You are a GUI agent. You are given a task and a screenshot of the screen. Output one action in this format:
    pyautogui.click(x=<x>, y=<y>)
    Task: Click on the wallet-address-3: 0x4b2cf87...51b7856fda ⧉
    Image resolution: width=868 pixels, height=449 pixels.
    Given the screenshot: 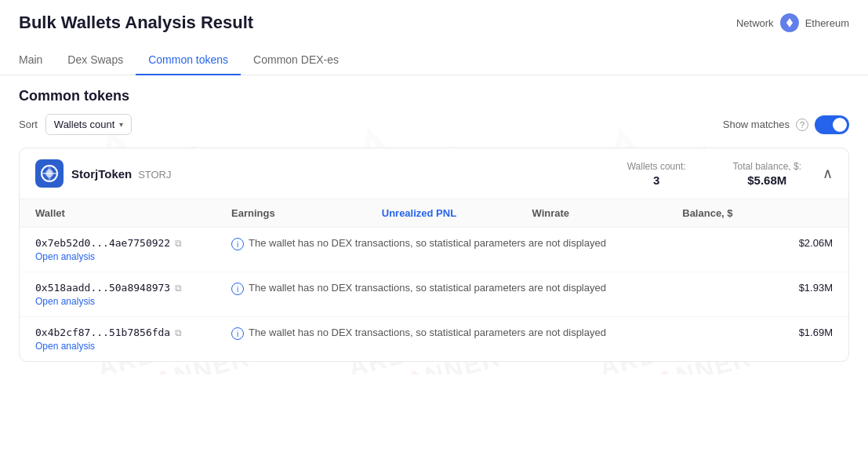 What is the action you would take?
    pyautogui.click(x=133, y=333)
    